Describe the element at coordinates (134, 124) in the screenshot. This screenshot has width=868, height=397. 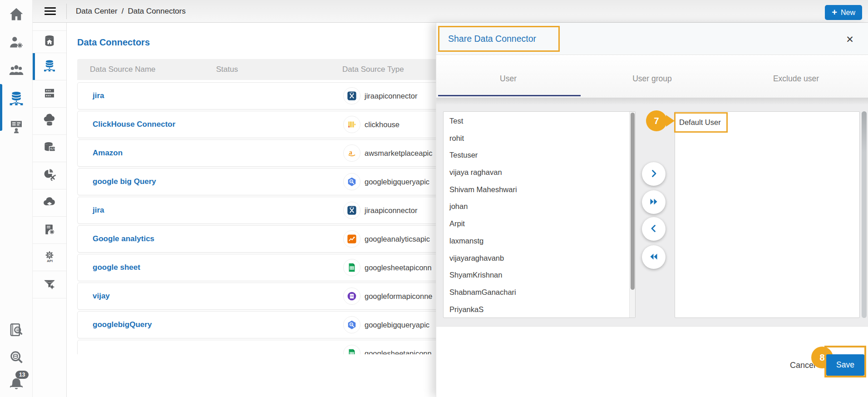
I see `data-source-name-link: ClickHouse Connector` at that location.